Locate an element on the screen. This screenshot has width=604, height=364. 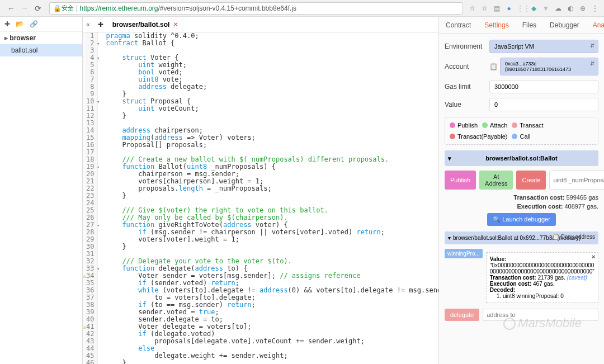
gas-limit-input: 3000000 is located at coordinates (544, 87).